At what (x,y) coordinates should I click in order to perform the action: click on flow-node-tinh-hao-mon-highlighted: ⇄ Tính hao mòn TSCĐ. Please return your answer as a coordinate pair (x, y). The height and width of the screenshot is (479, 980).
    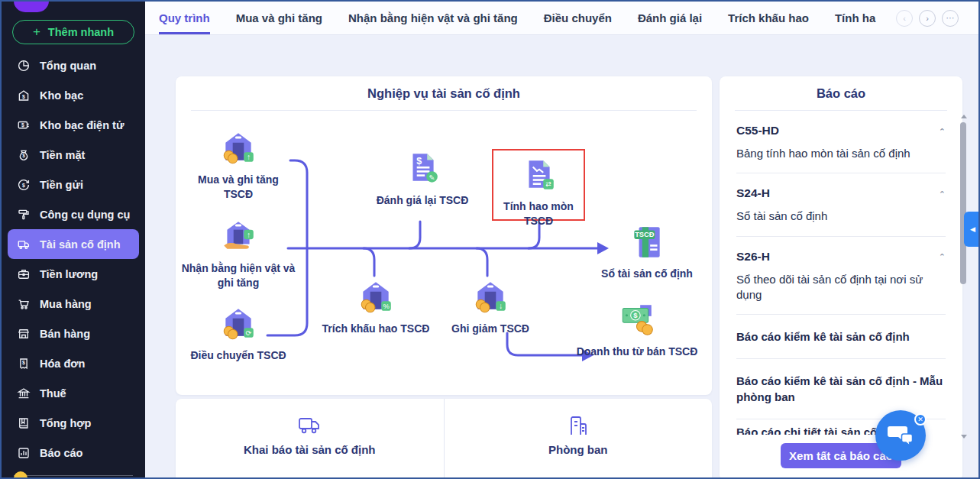
    Looking at the image, I should click on (539, 185).